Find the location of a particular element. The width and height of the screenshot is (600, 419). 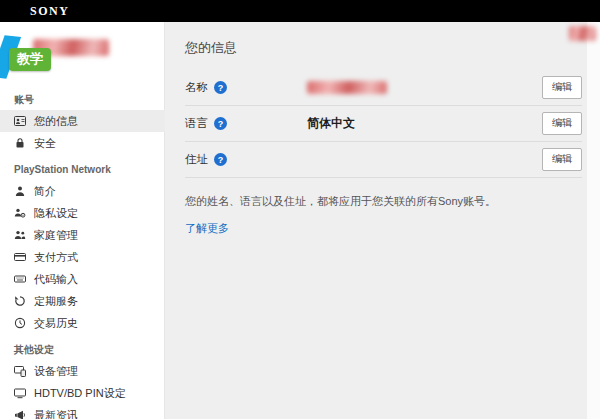

field-label: 住址 is located at coordinates (196, 160).